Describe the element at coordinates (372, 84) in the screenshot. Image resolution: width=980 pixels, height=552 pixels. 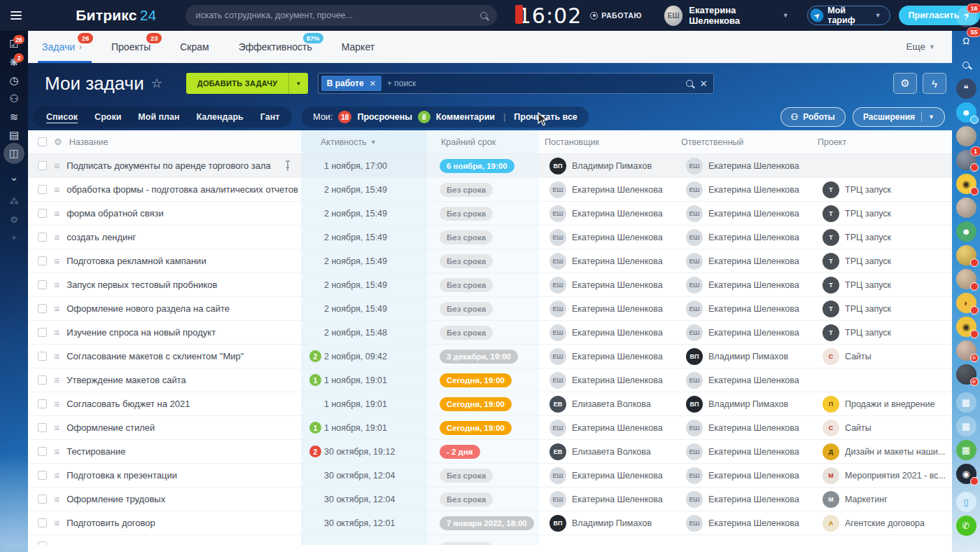
I see `close-icon: ✕` at that location.